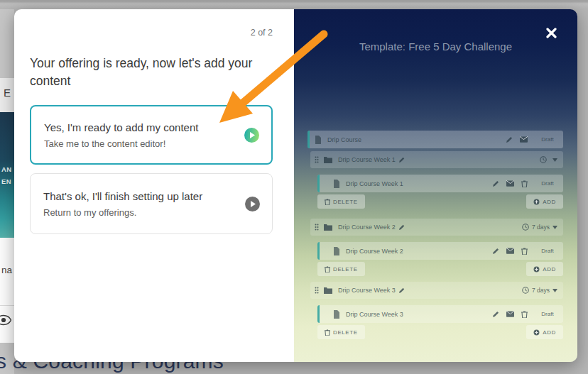 The width and height of the screenshot is (588, 374). Describe the element at coordinates (440, 251) in the screenshot. I see `lesson-row: Drip Course Week 2 Draft` at that location.